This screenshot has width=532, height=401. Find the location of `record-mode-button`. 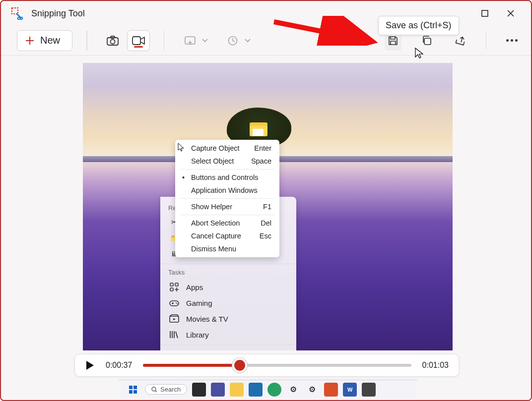

record-mode-button is located at coordinates (138, 41).